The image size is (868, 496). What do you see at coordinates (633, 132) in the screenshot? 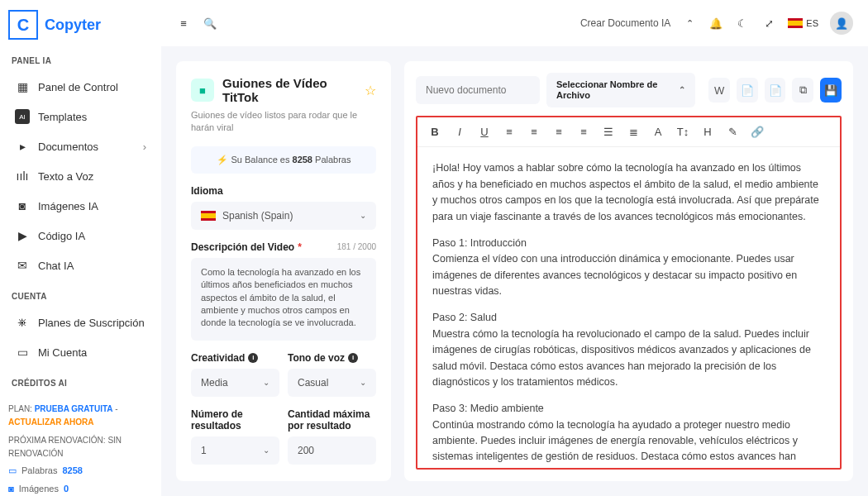
I see `unordered-list-button: ≣` at bounding box center [633, 132].